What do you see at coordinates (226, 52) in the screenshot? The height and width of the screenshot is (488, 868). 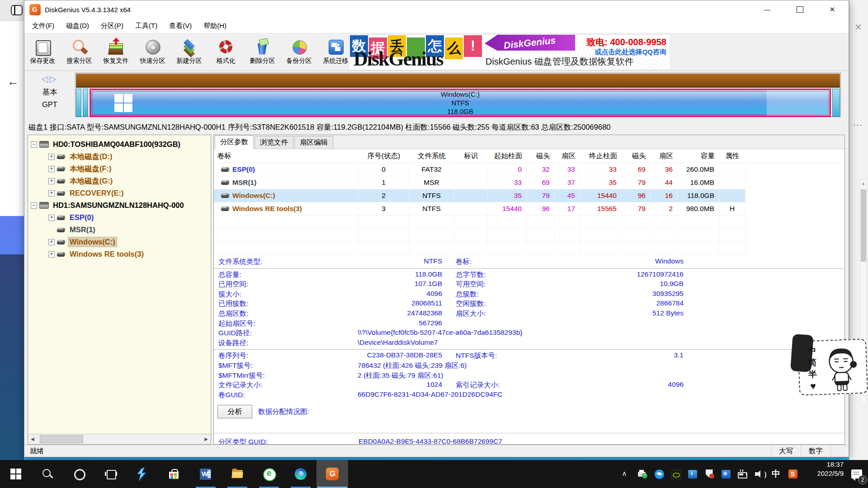 I see `format-button: 格式化` at bounding box center [226, 52].